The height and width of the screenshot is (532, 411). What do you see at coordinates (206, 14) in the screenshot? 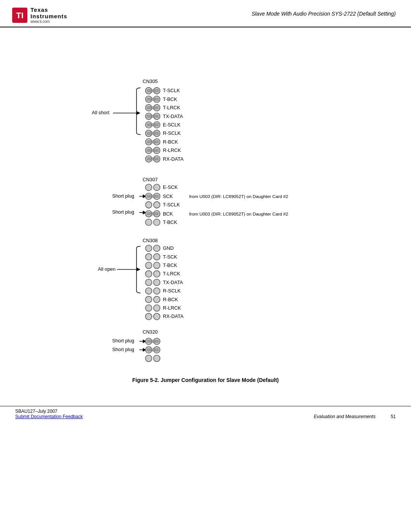
I see `page-header: TI Texas Instruments www.ti.com Slave Mo…` at bounding box center [206, 14].